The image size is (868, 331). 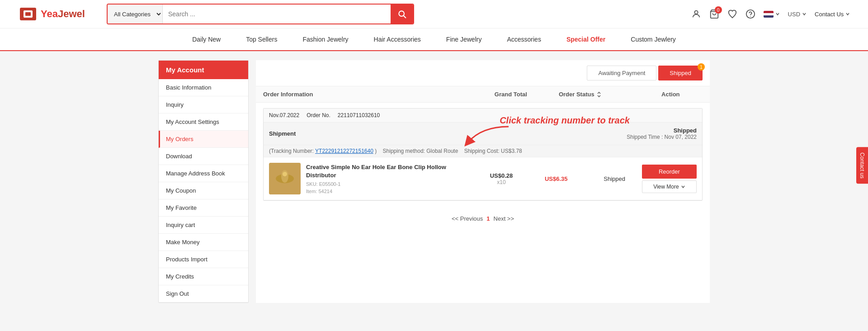 I want to click on tab-shipped: Shipped 1, so click(x=680, y=73).